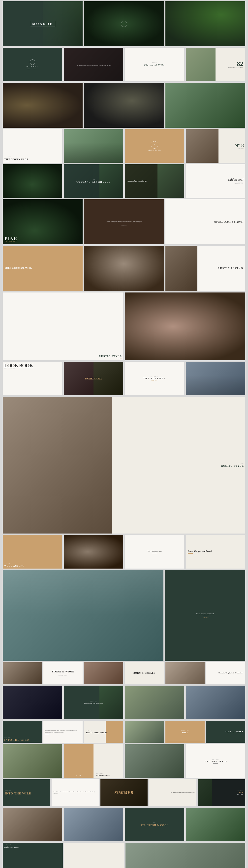  I want to click on slide-row-1: MONROE ✦, so click(124, 24).